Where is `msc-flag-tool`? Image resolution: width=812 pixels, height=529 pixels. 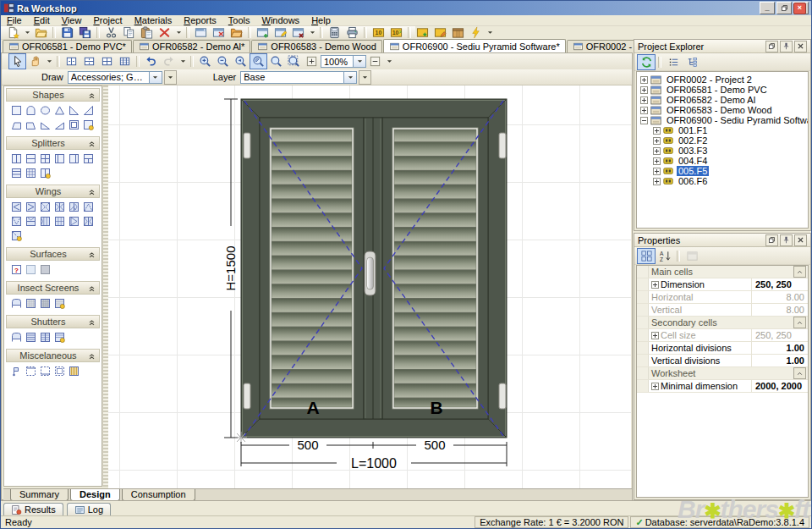
msc-flag-tool is located at coordinates (17, 371).